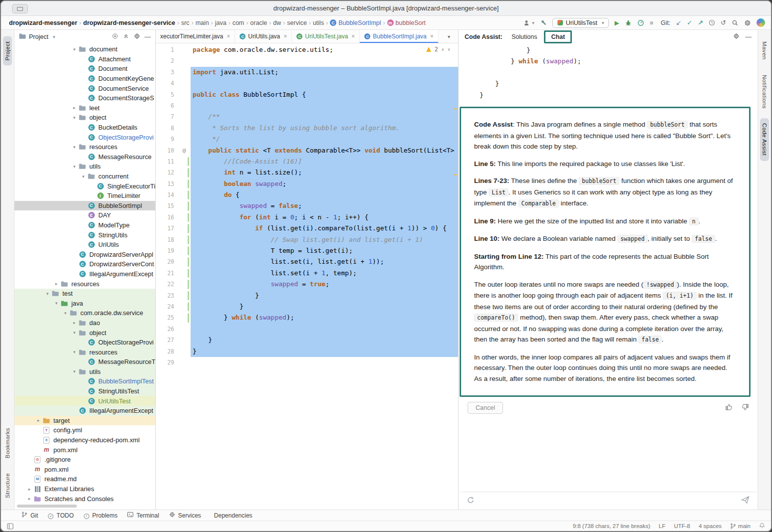 This screenshot has width=772, height=532. Describe the element at coordinates (307, 329) in the screenshot. I see `code-line: 26` at that location.